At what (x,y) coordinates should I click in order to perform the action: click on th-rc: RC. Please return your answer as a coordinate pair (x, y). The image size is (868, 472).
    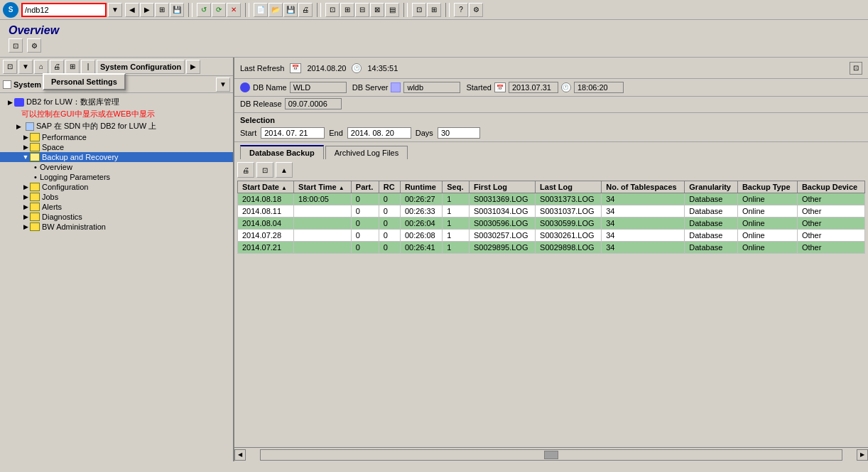
    Looking at the image, I should click on (389, 188).